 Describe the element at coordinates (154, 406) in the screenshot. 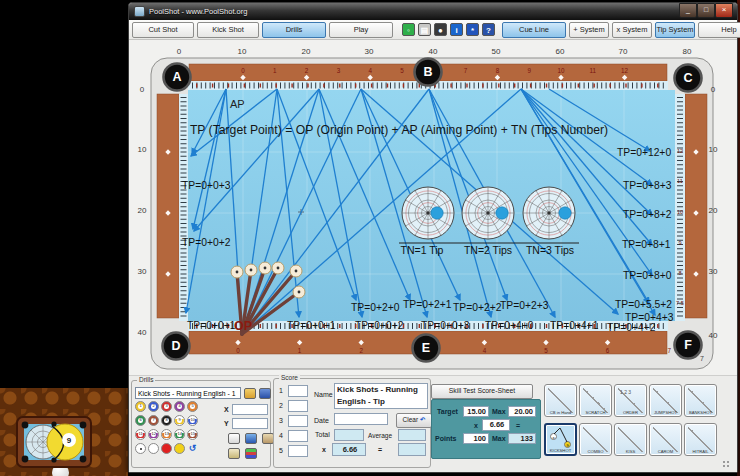

I see `ball-part: 2` at that location.